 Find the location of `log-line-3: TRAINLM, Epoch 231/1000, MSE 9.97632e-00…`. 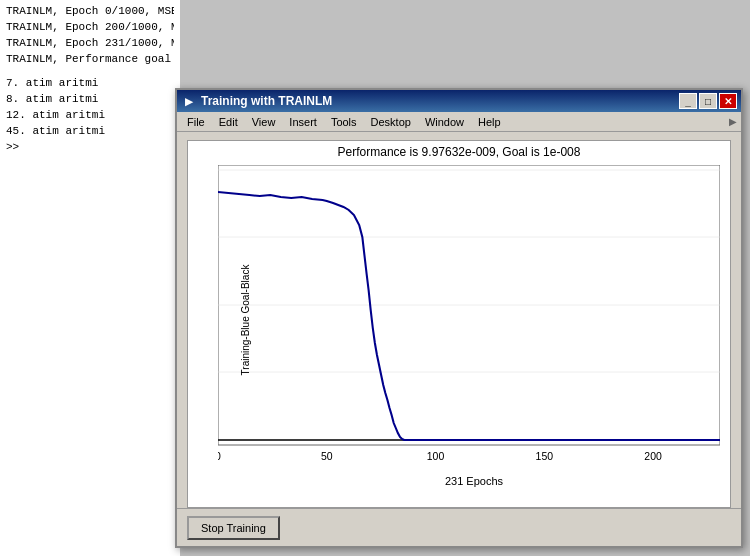

log-line-3: TRAINLM, Epoch 231/1000, MSE 9.97632e-00… is located at coordinates (90, 44).